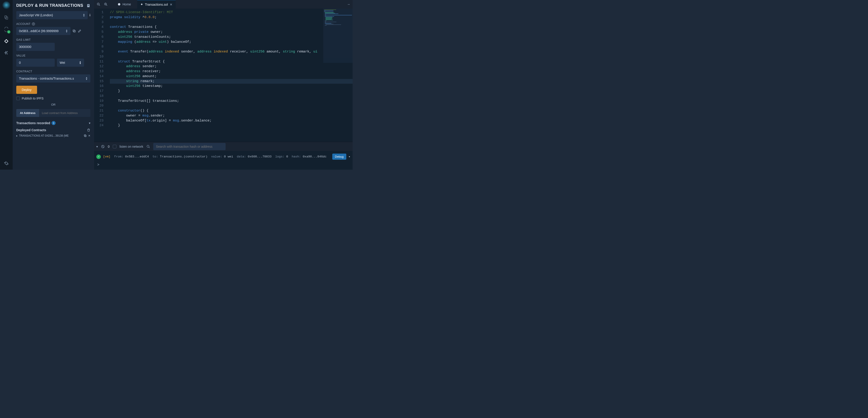 Image resolution: width=868 pixels, height=418 pixels. Describe the element at coordinates (223, 164) in the screenshot. I see `terminal-prompt: >` at that location.